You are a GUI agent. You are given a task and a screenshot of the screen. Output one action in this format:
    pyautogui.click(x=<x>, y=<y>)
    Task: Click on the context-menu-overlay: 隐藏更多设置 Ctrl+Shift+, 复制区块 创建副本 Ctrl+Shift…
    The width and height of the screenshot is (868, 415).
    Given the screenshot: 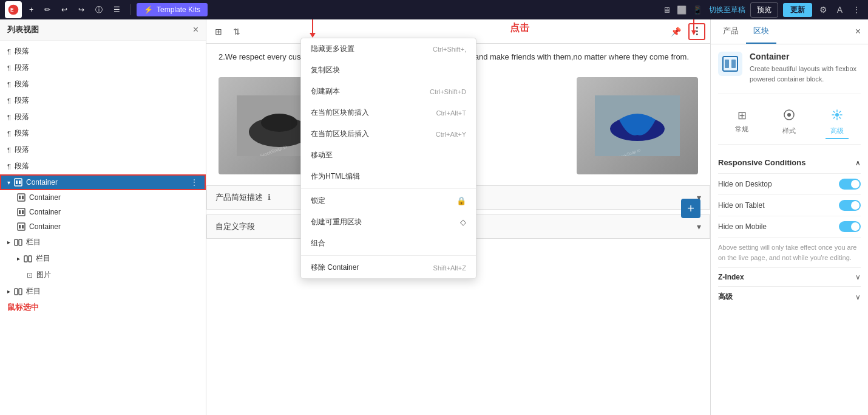 What is the action you would take?
    pyautogui.click(x=388, y=158)
    